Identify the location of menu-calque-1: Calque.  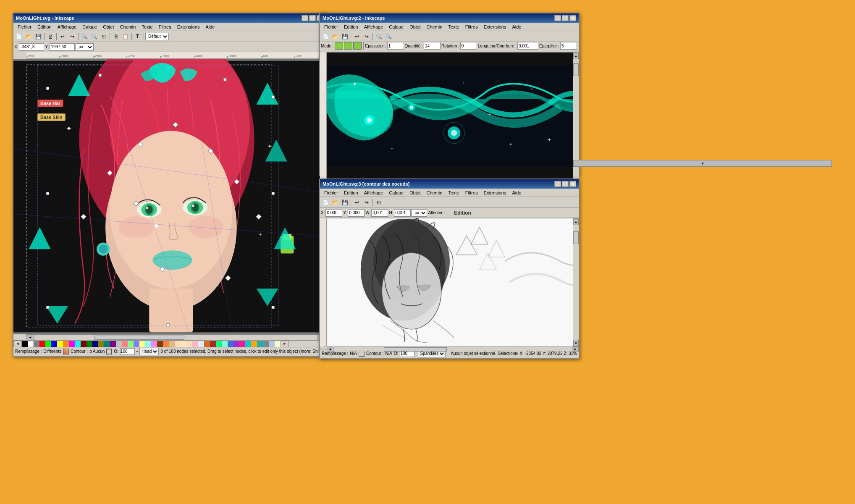
(90, 27).